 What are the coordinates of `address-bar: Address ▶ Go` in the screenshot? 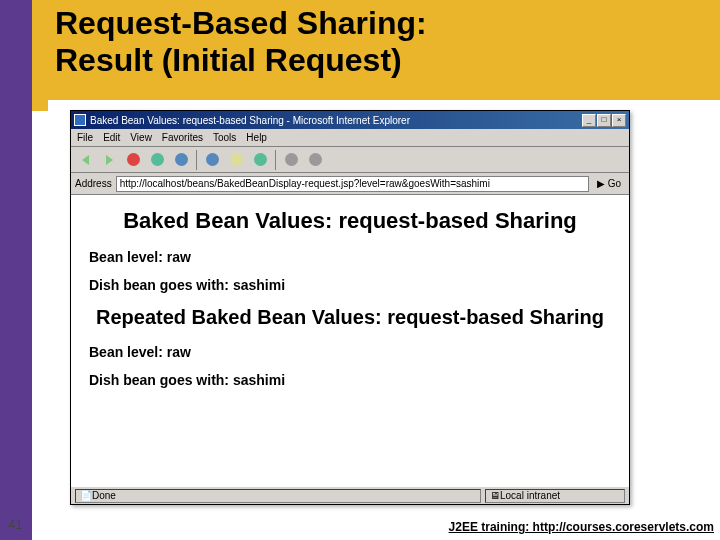 It's located at (350, 184).